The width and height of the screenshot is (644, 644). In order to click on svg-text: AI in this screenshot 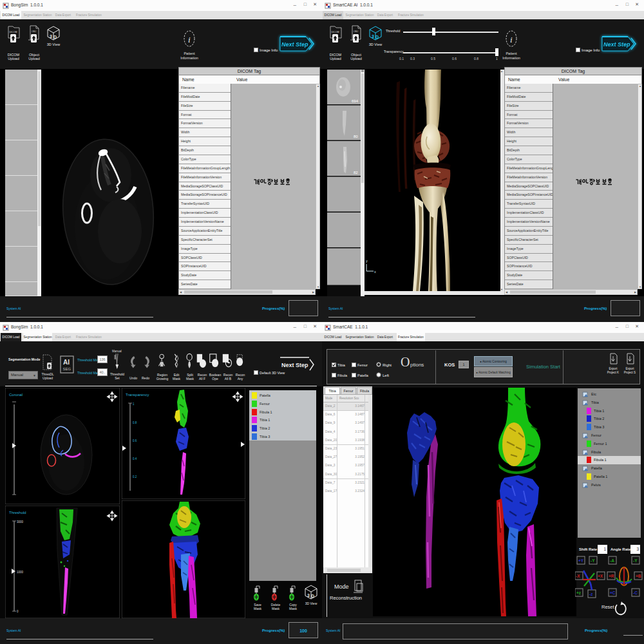, I will do `click(66, 362)`.